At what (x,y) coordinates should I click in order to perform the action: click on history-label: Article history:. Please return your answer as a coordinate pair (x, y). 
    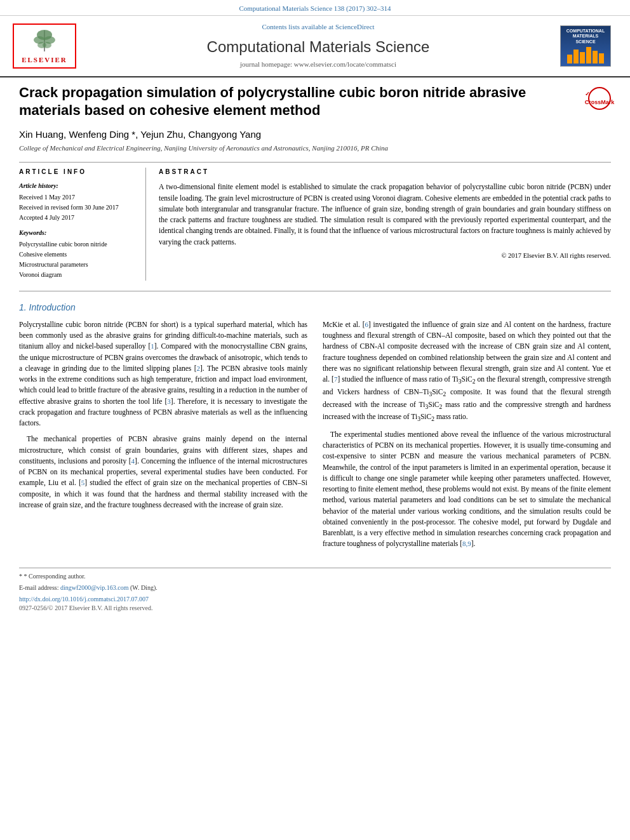
    Looking at the image, I should click on (77, 186).